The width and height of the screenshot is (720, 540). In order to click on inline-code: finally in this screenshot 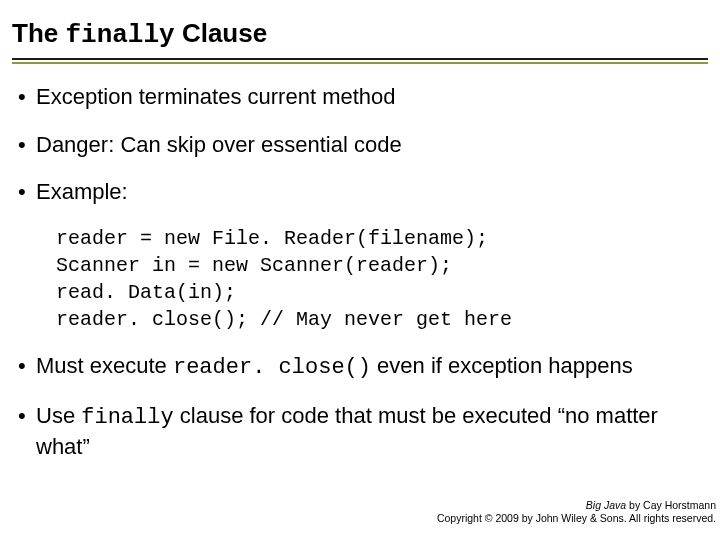, I will do `click(127, 418)`.